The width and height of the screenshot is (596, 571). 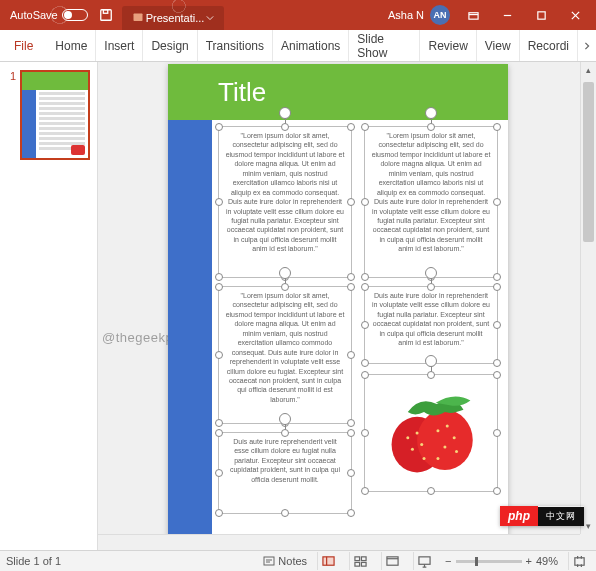 What do you see at coordinates (285, 561) in the screenshot?
I see `notes-button: Notes` at bounding box center [285, 561].